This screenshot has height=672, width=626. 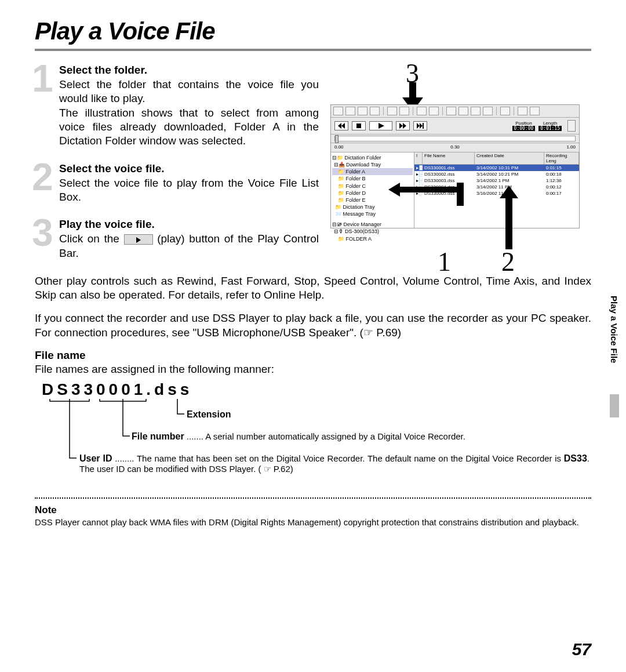 I want to click on extension-label: Extension, so click(x=209, y=415).